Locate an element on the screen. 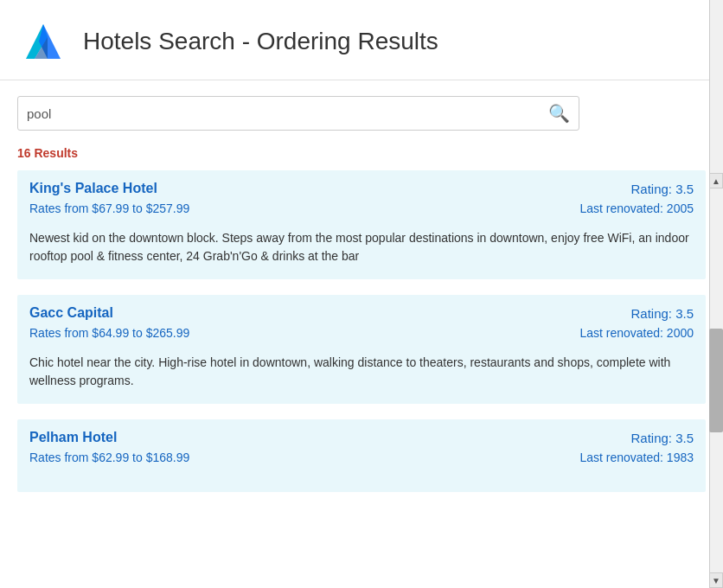 This screenshot has height=588, width=723. search-icon: 🔍 is located at coordinates (559, 113).